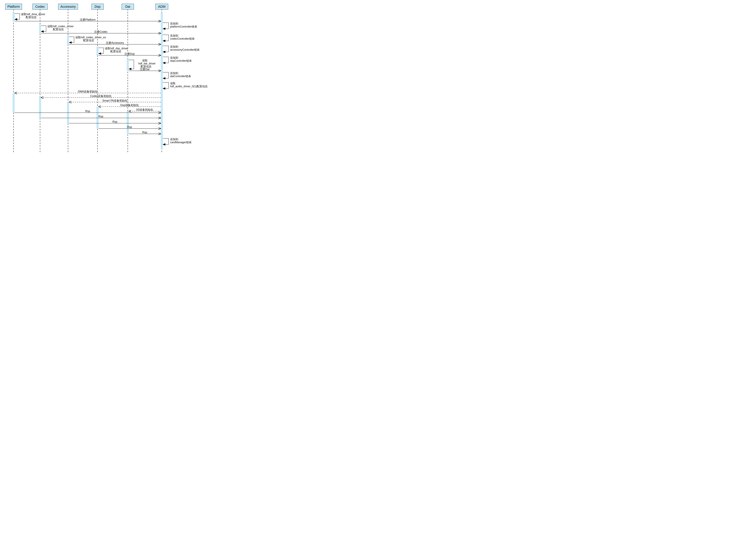 The image size is (756, 536). What do you see at coordinates (115, 121) in the screenshot?
I see `msg-rsp-accessory-label: Rsp` at bounding box center [115, 121].